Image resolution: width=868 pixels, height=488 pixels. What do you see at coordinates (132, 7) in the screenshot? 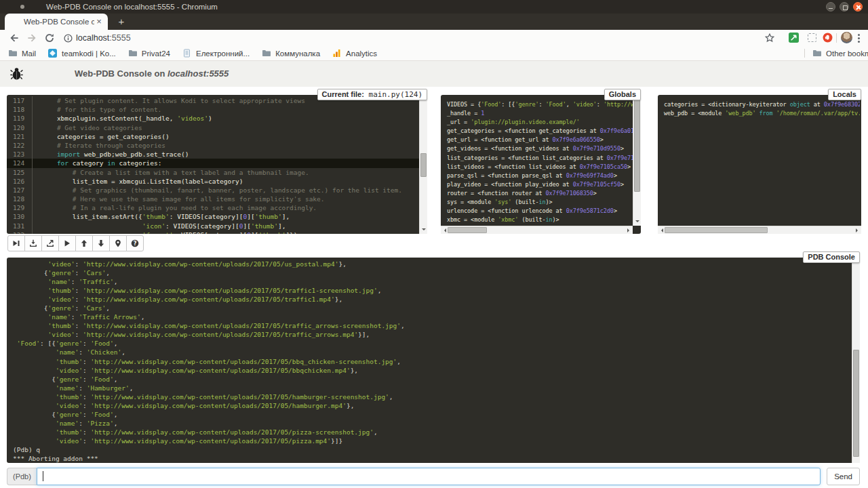
I see `window-title: Web-PDB Console on localhost:5555 - Chro…` at bounding box center [132, 7].